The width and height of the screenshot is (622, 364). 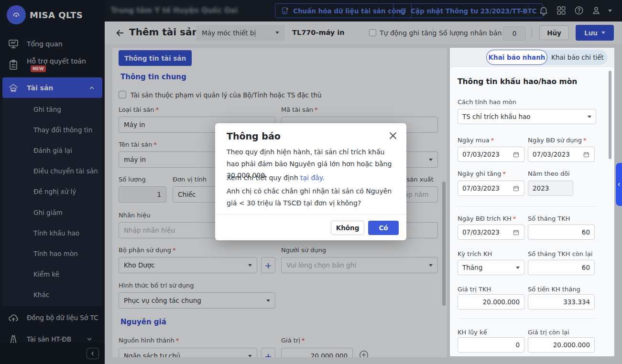 I want to click on calendar-icon, so click(x=516, y=155).